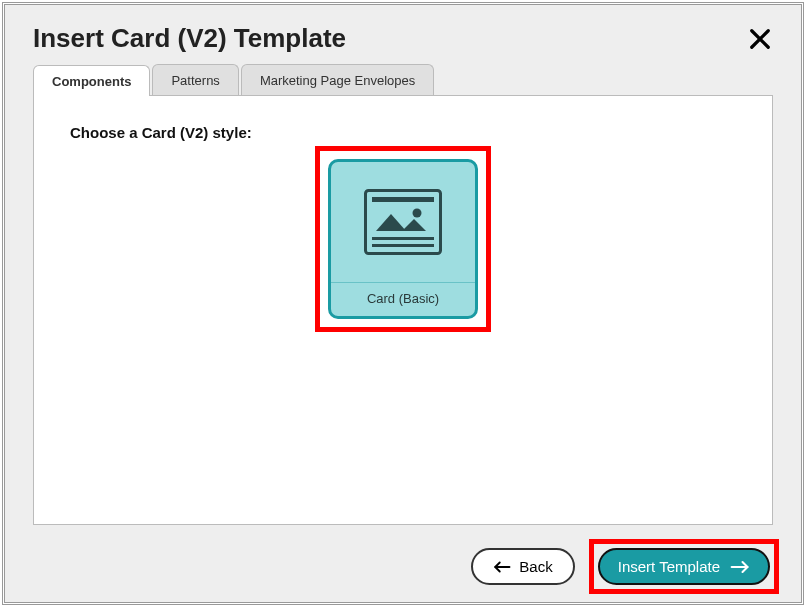  Describe the element at coordinates (536, 566) in the screenshot. I see `back-button-label: Back` at that location.